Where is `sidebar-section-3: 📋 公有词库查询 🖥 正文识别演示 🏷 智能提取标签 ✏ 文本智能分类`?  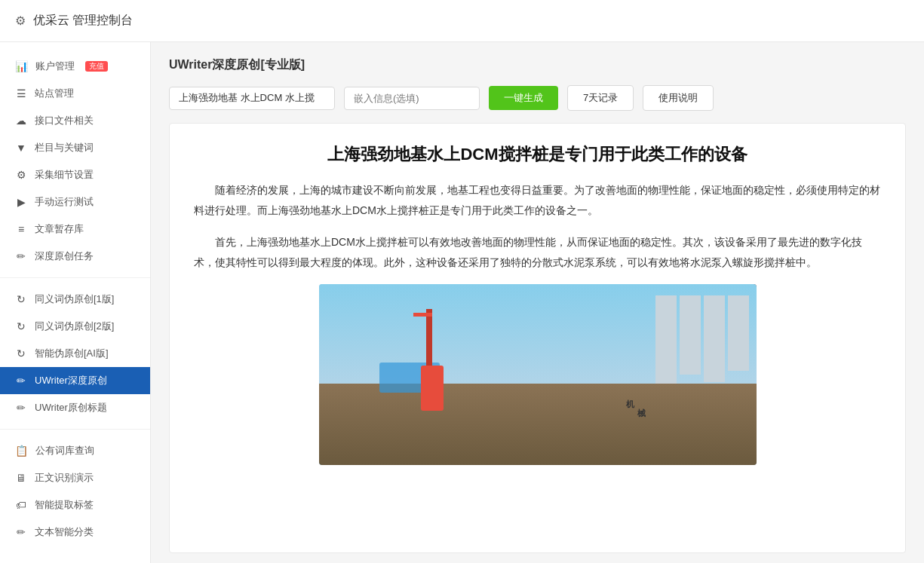
sidebar-section-3: 📋 公有词库查询 🖥 正文识别演示 🏷 智能提取标签 ✏ 文本智能分类 is located at coordinates (75, 491).